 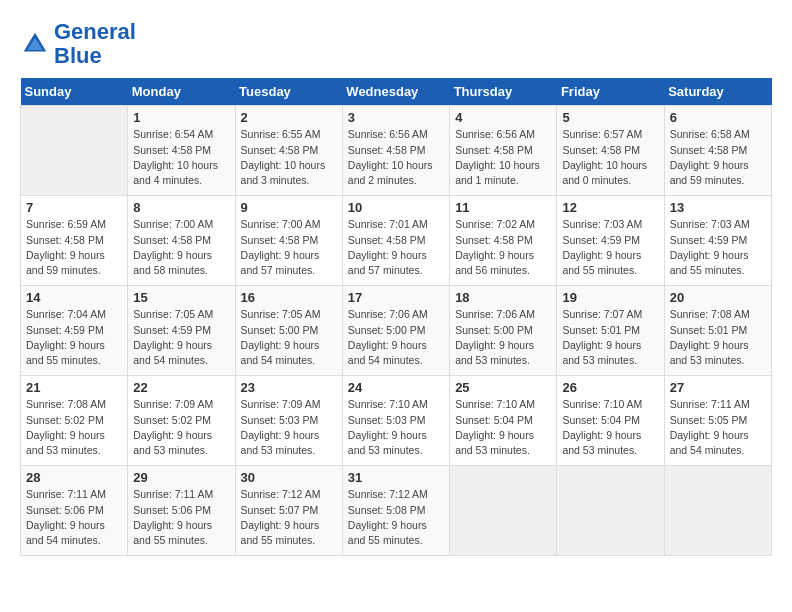 What do you see at coordinates (504, 421) in the screenshot?
I see `calendar-cell: 25 Sunrise: 7:10 AMSunset: 5:04 PMDaylig…` at bounding box center [504, 421].